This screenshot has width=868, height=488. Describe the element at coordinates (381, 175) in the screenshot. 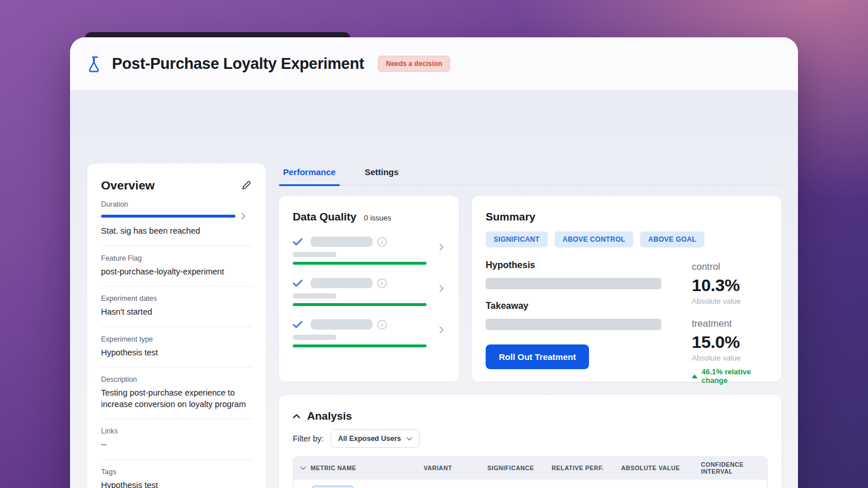

I see `tab-settings: Settings` at that location.